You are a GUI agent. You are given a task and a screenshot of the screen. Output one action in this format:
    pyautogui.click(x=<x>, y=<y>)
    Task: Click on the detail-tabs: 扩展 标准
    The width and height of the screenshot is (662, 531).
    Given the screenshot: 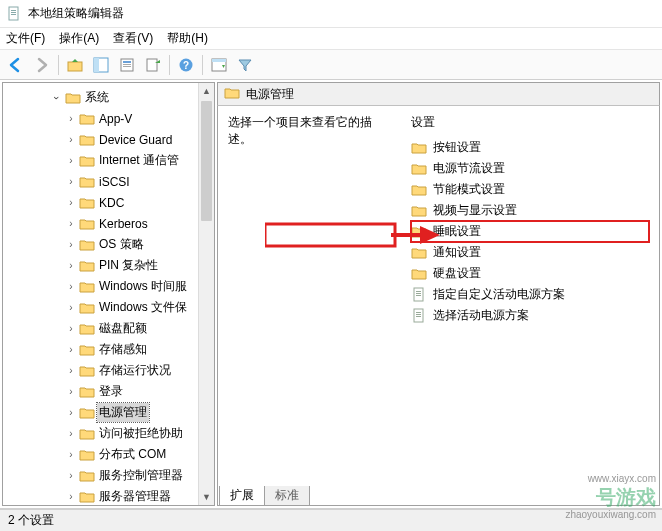 What is the action you would take?
    pyautogui.click(x=264, y=496)
    